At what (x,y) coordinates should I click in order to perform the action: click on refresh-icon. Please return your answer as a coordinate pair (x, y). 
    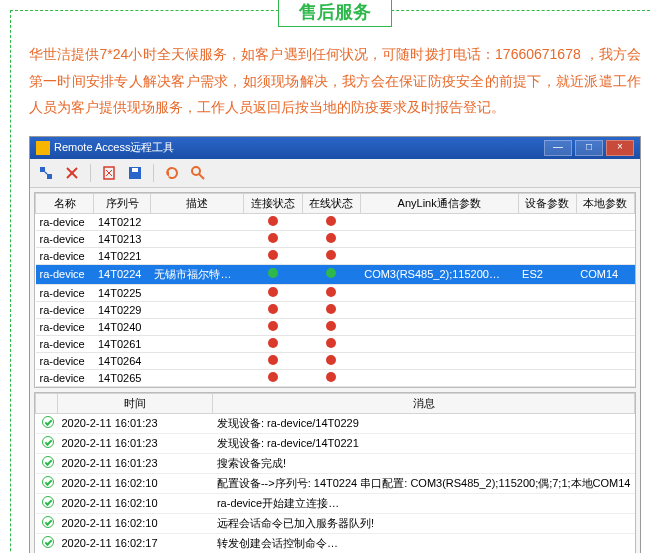
    Looking at the image, I should click on (172, 173).